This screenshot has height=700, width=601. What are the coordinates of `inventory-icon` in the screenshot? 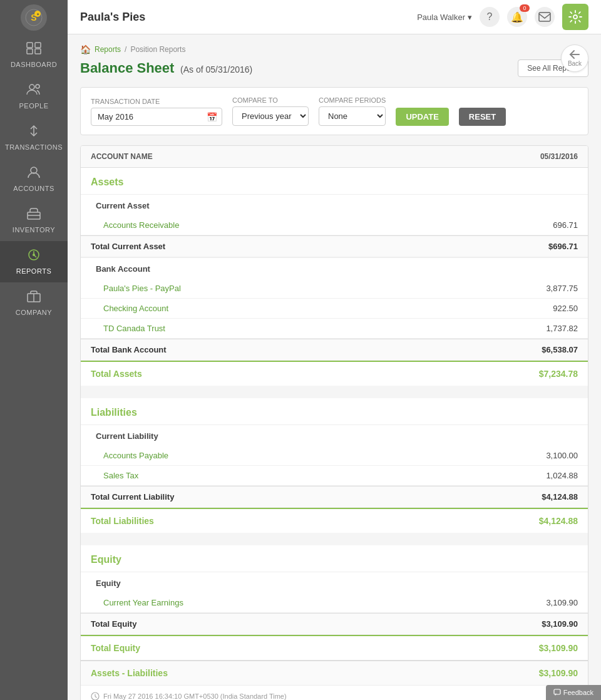 It's located at (34, 215).